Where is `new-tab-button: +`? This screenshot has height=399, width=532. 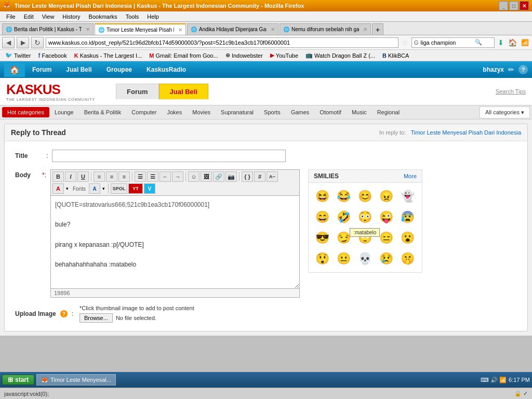 new-tab-button: + is located at coordinates (378, 29).